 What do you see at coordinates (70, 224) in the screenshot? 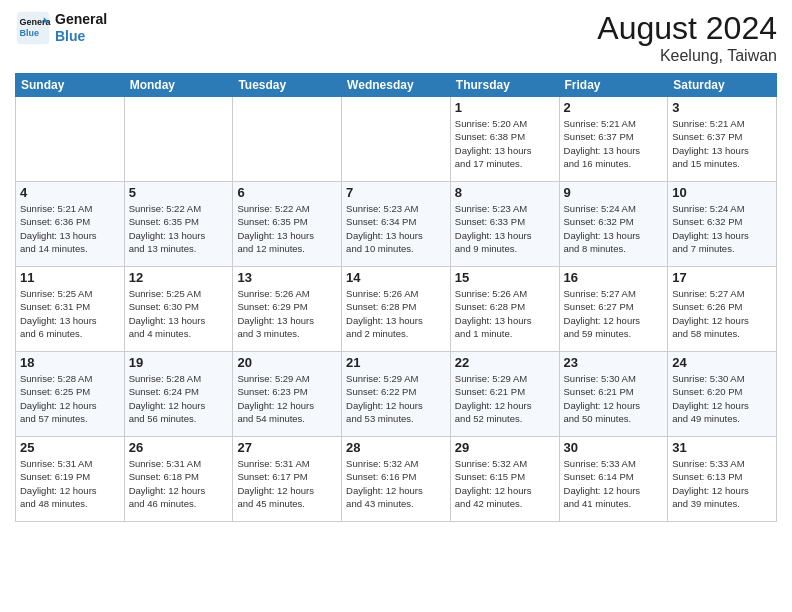
I see `day-cell: 4Sunrise: 5:21 AM Sunset: 6:36 PM Daylig…` at bounding box center [70, 224].